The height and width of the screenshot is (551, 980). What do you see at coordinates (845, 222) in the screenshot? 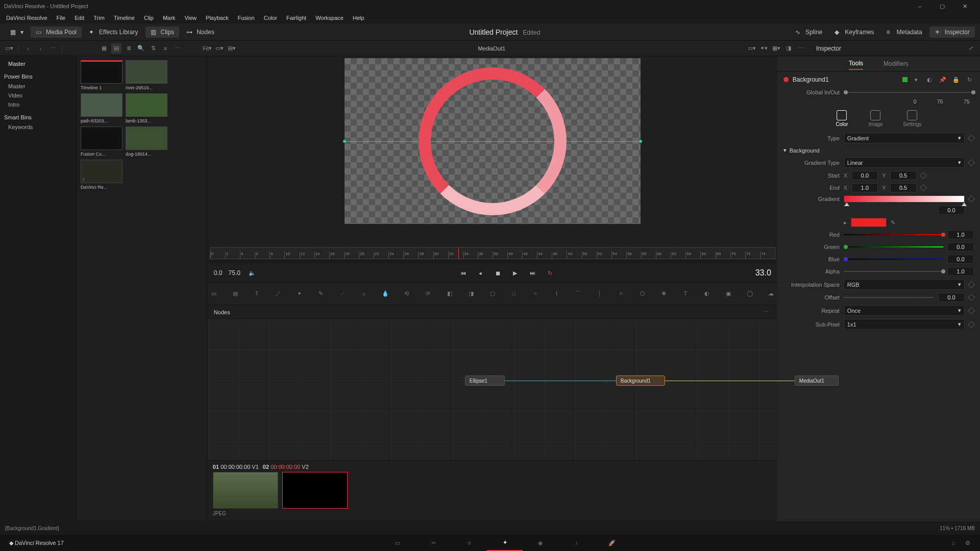
I see `expand-color-icon: ▸` at bounding box center [845, 222].